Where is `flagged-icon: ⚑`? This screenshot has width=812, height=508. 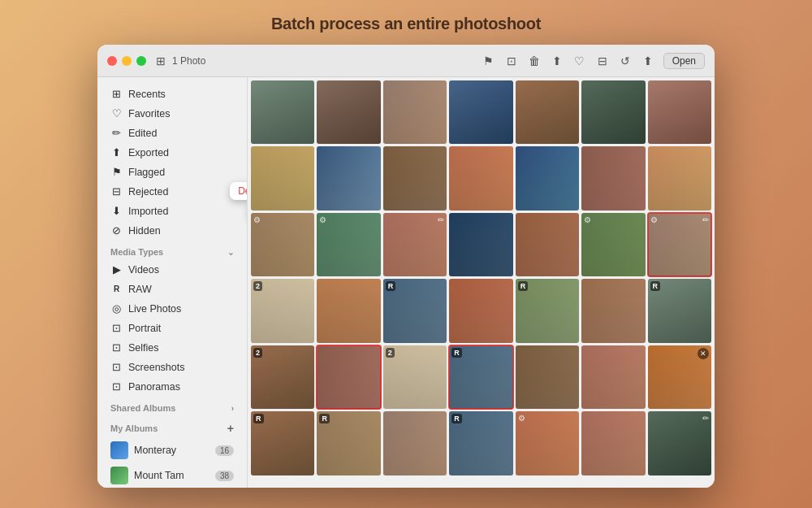
flagged-icon: ⚑ is located at coordinates (117, 172).